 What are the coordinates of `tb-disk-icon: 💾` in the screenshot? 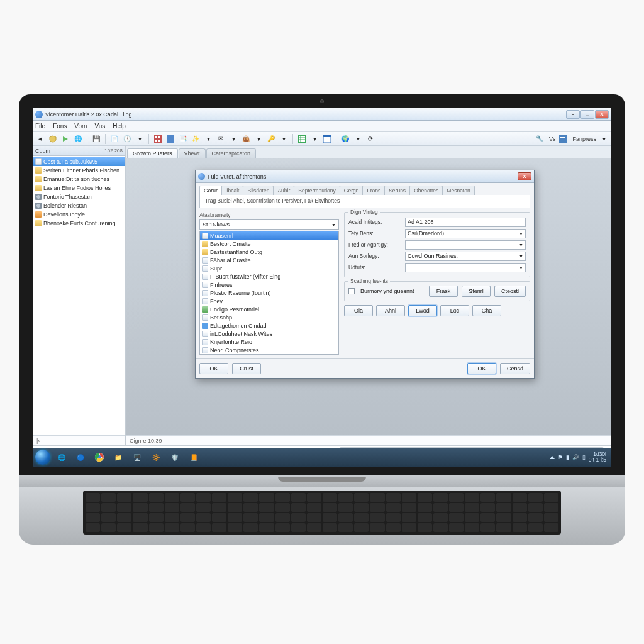 It's located at (96, 139).